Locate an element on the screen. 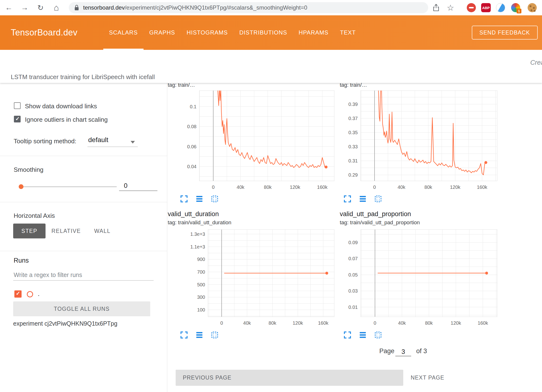 Image resolution: width=542 pixels, height=392 pixels. chevron-down-icon is located at coordinates (133, 142).